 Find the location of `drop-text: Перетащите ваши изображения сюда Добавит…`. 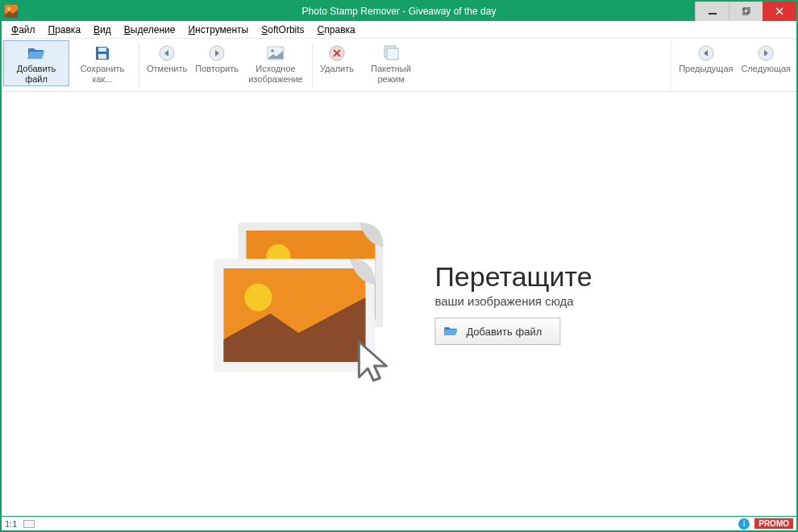

drop-text: Перетащите ваши изображения сюда Добавит… is located at coordinates (513, 303).